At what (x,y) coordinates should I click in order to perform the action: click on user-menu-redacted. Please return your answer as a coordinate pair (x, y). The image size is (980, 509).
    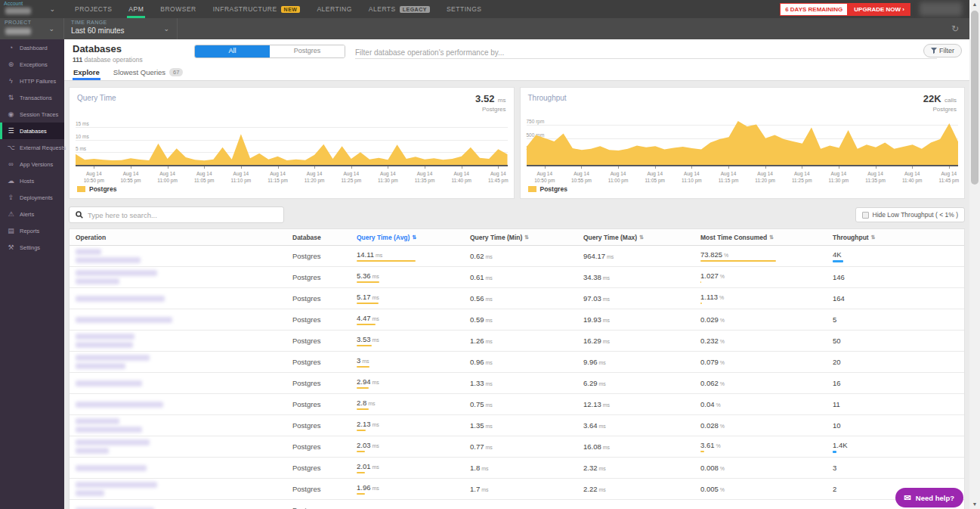
    Looking at the image, I should click on (941, 9).